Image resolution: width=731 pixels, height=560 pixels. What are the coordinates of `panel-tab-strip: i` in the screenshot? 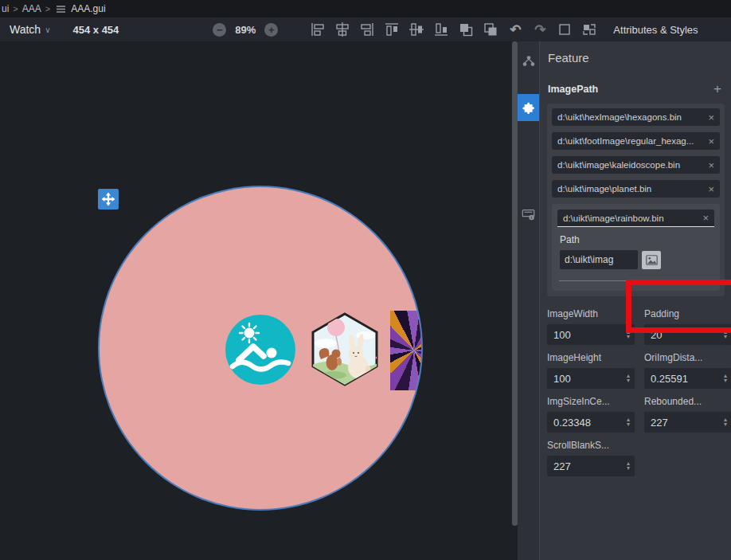 It's located at (529, 301).